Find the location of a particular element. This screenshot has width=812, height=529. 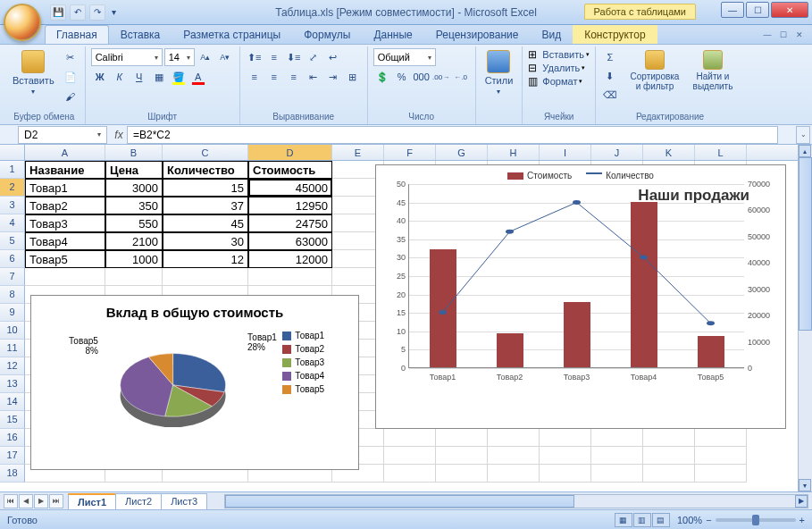

align-middle-button: ≡ is located at coordinates (274, 57).